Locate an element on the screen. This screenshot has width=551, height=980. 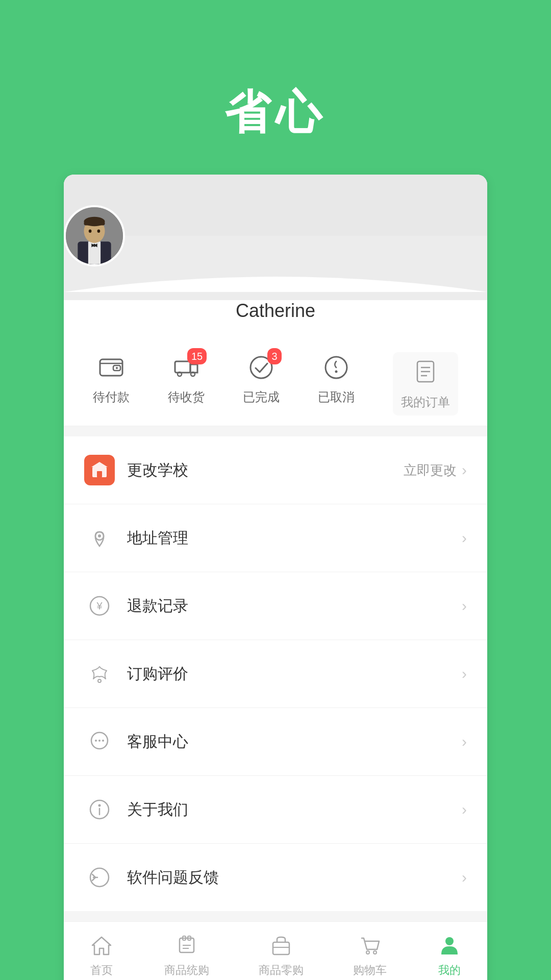
chevron-about: › is located at coordinates (464, 810).